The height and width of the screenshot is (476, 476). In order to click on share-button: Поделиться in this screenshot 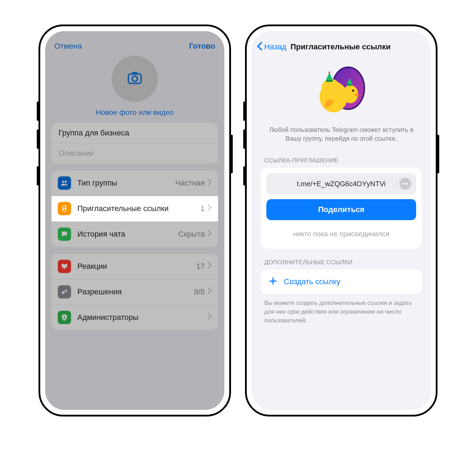, I will do `click(341, 210)`.